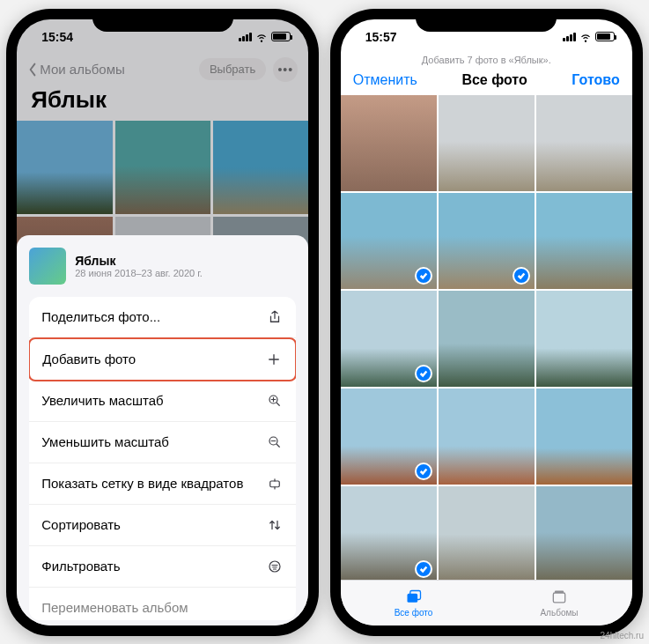  I want to click on sheet-title: Яблык, so click(139, 261).